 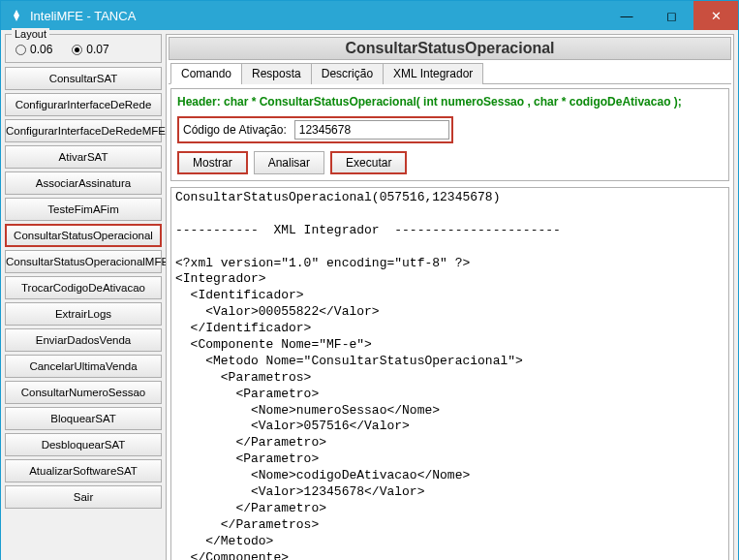 I want to click on sidebar-item-TrocarCodigoDeAtivacao: TrocarCodigoDeAtivacao, so click(x=83, y=288).